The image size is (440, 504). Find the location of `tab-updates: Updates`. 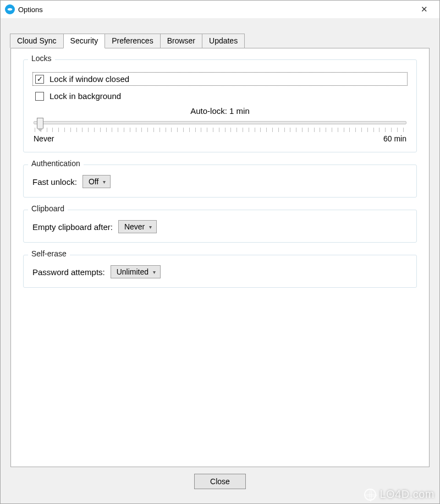

tab-updates: Updates is located at coordinates (223, 41).